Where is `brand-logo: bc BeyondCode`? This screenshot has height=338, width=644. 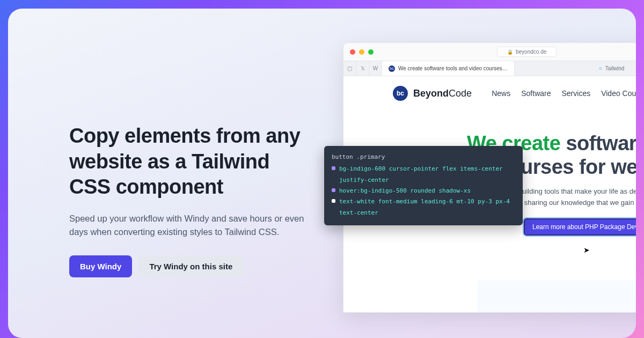
brand-logo: bc BeyondCode is located at coordinates (433, 93).